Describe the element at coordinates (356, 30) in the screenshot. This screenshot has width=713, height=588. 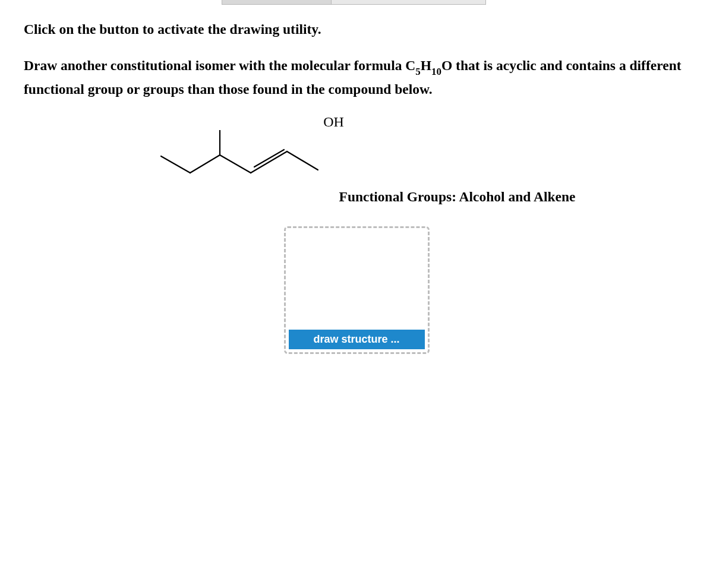
I see `instruction-text: Click on the button to activate the draw…` at that location.